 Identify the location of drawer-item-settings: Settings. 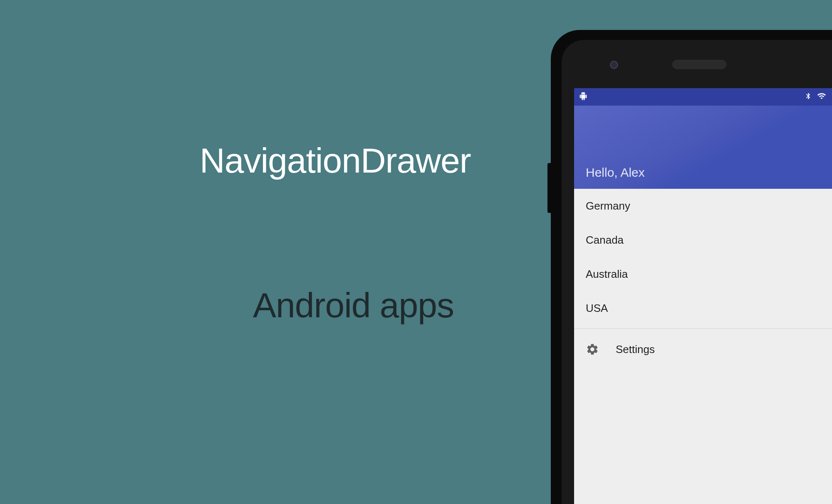
(703, 349).